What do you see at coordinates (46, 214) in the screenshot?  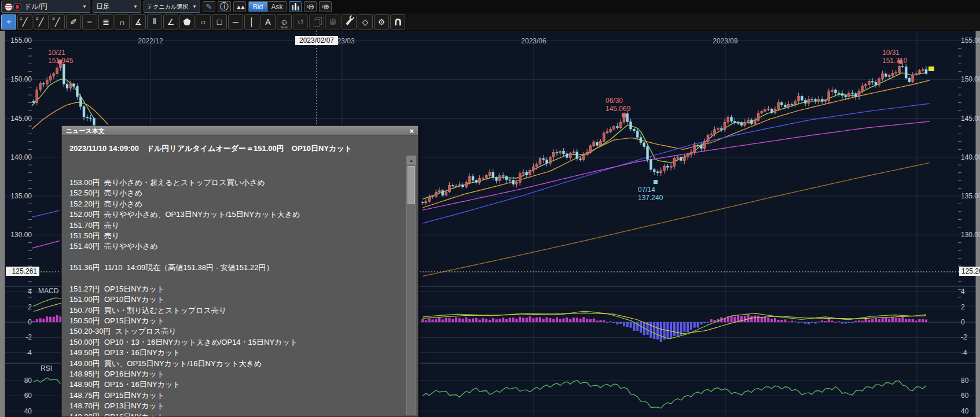 I see `ma-blue-left` at bounding box center [46, 214].